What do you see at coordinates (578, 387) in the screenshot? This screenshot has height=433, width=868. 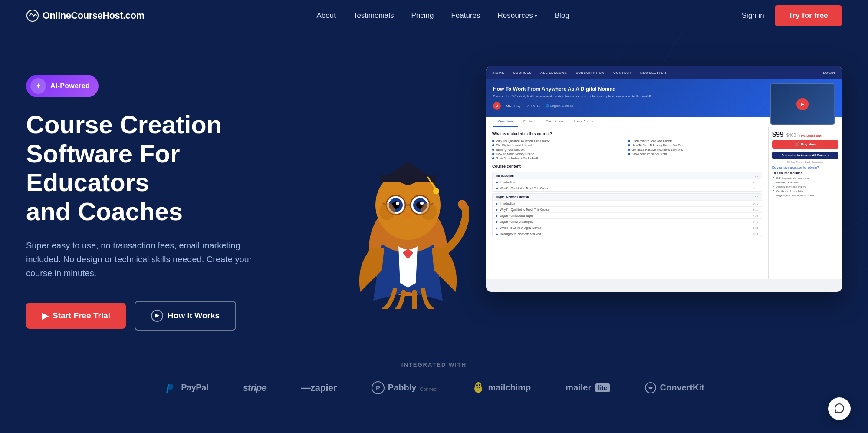 I see `mailerlite-text: mailer` at bounding box center [578, 387].